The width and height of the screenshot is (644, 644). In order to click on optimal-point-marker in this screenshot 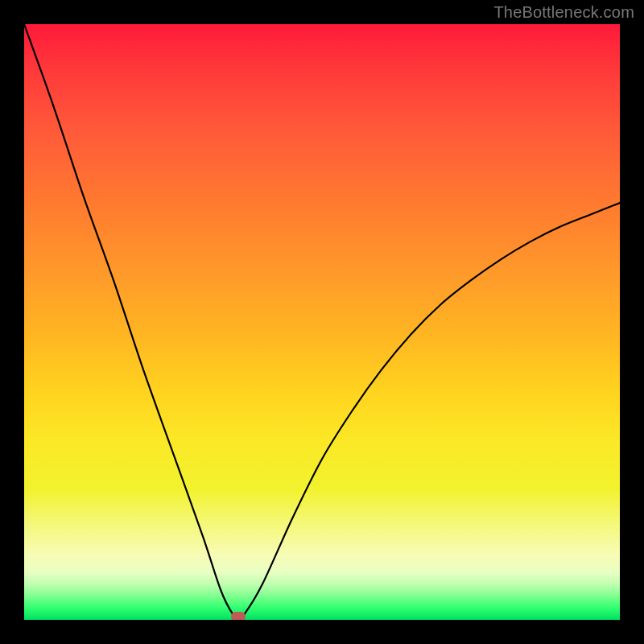, I will do `click(238, 616)`.